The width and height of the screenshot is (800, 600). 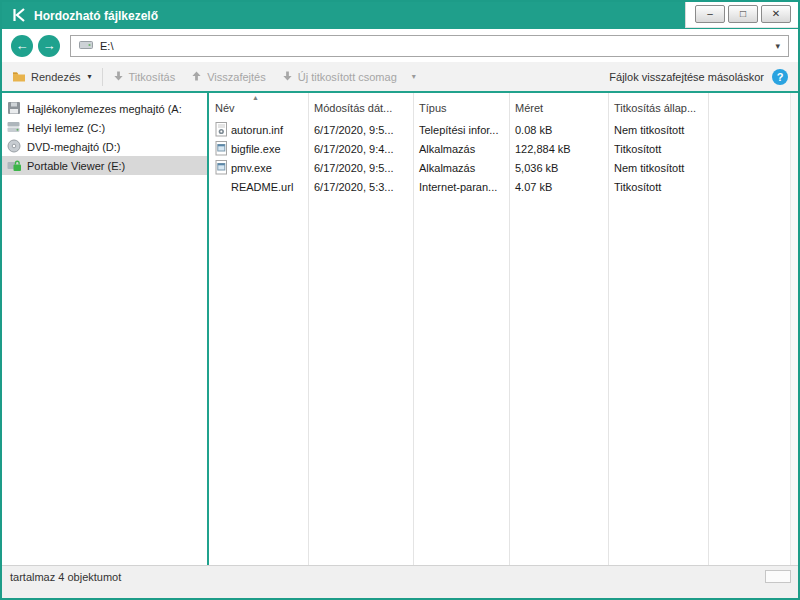 I want to click on back-button: ←, so click(x=22, y=46).